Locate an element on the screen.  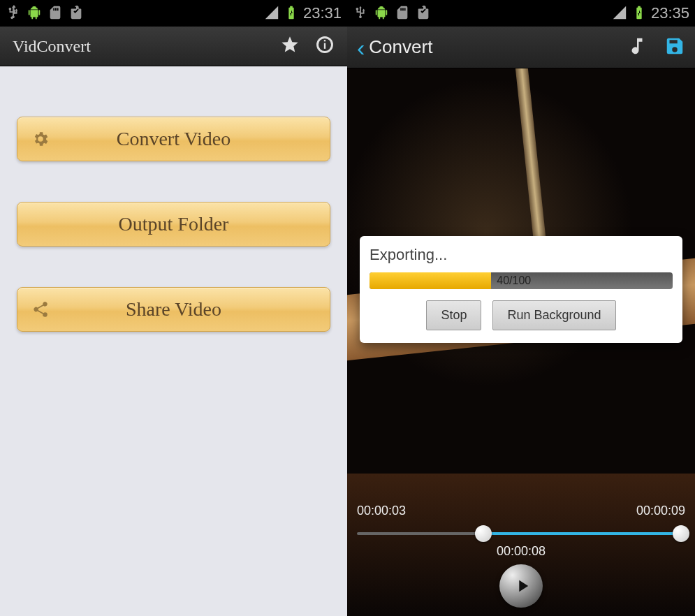
export-dialog: Exporting... 40/100 Stop Run Background is located at coordinates (521, 289).